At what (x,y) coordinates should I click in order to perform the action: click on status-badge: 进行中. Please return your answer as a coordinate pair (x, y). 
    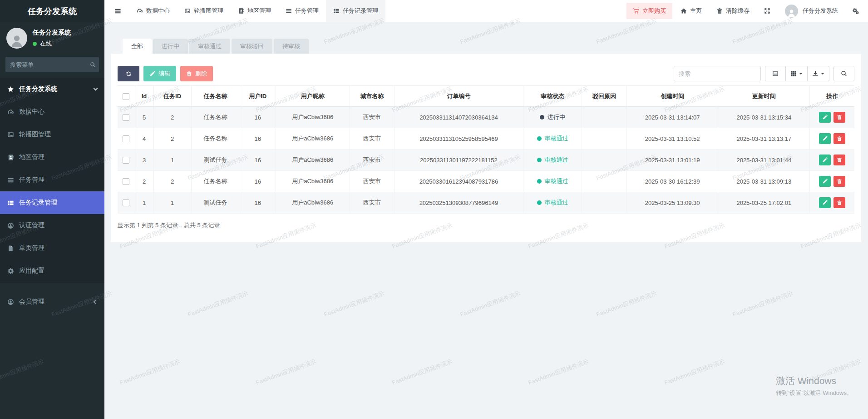
    Looking at the image, I should click on (552, 117).